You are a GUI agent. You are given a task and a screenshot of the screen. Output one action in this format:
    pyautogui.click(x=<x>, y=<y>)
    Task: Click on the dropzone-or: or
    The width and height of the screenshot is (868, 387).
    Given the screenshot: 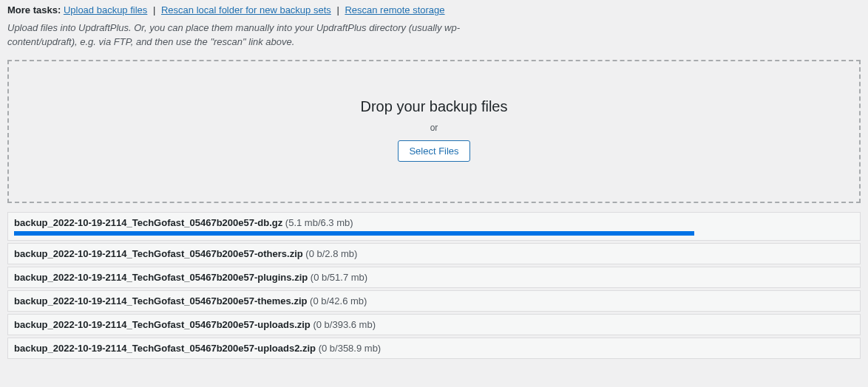 What is the action you would take?
    pyautogui.click(x=434, y=128)
    